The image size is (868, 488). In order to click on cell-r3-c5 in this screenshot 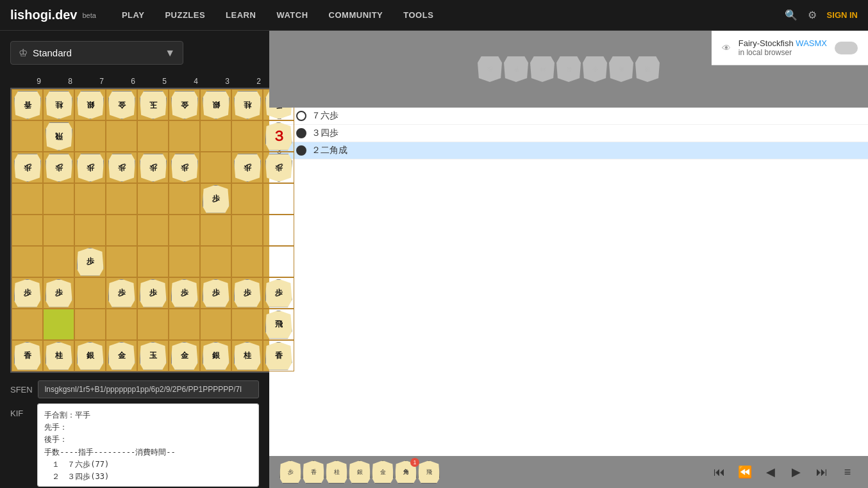, I will do `click(185, 199)`.